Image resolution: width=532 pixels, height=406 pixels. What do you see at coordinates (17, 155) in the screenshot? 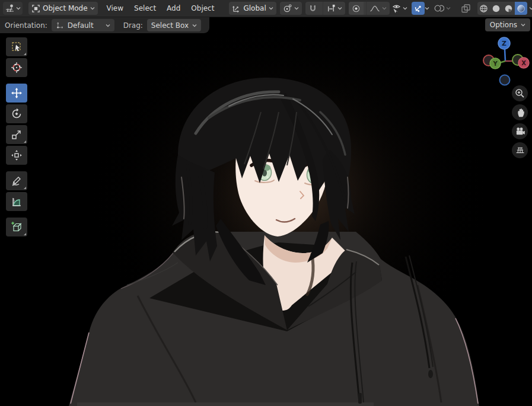
I see `transform-icon` at bounding box center [17, 155].